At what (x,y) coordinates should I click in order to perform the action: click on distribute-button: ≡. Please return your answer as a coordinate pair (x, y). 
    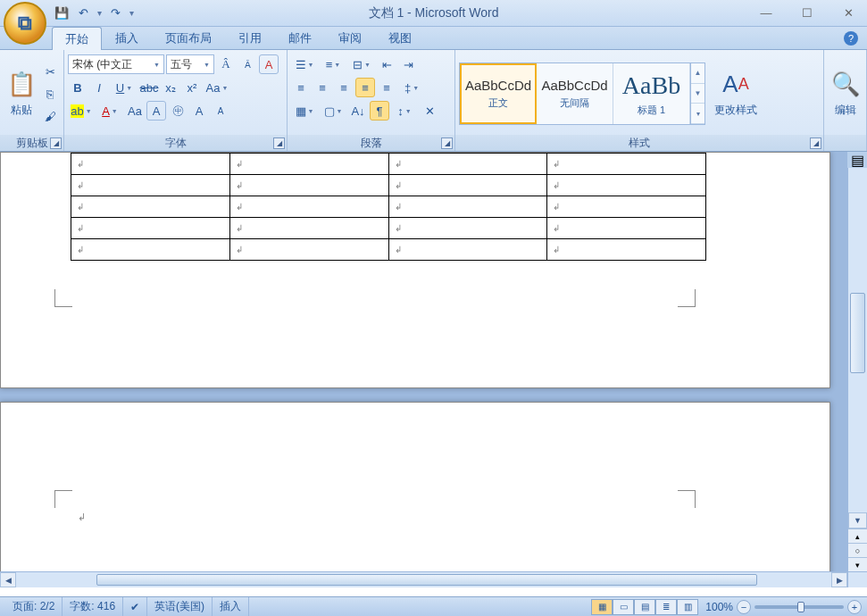
    Looking at the image, I should click on (387, 87).